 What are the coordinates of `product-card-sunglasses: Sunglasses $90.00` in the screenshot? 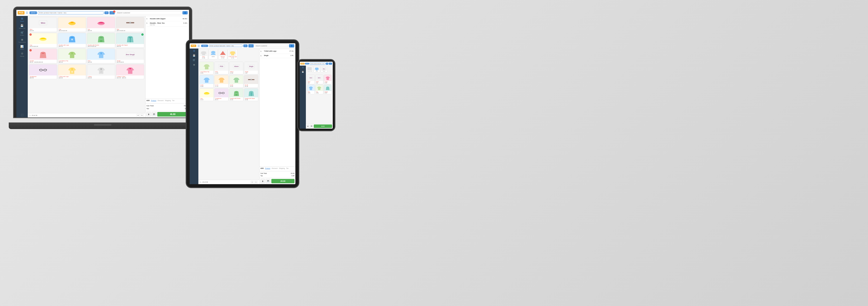 It's located at (43, 72).